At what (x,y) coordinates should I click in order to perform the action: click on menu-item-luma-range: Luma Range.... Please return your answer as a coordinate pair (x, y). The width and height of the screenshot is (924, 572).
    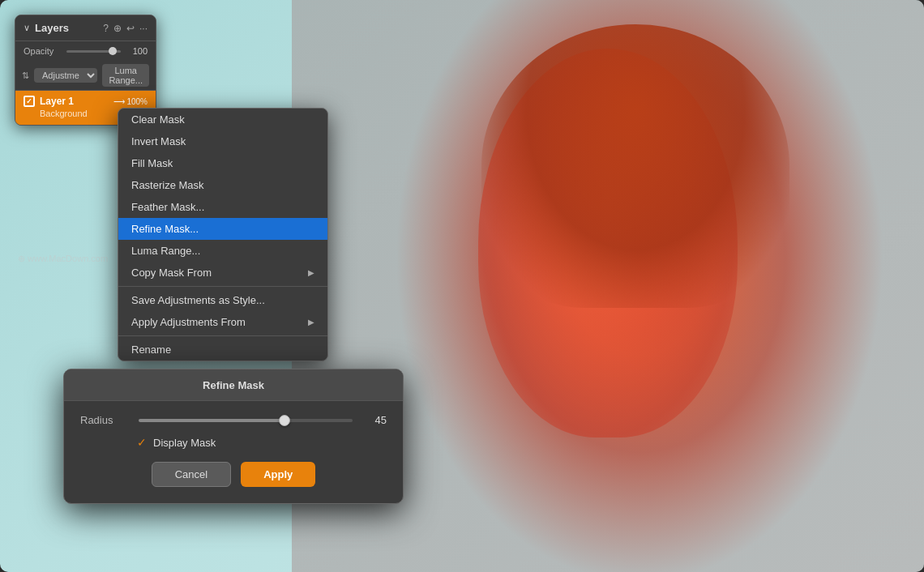
    Looking at the image, I should click on (223, 251).